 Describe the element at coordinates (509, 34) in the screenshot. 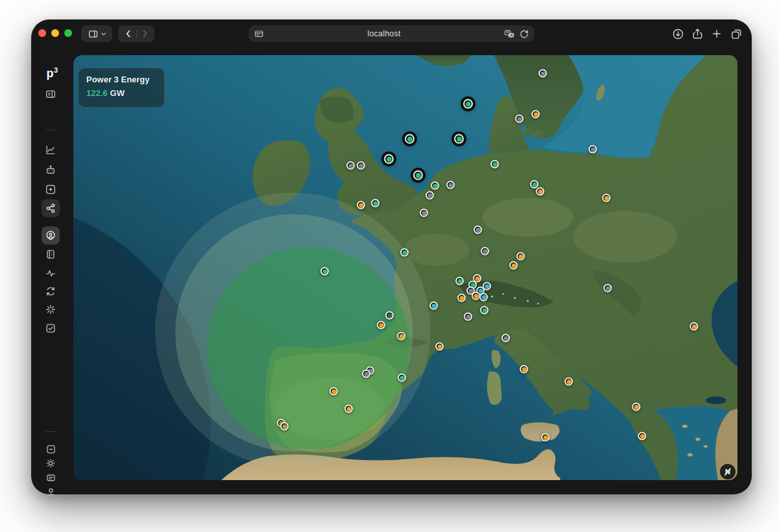

I see `translate-icon` at that location.